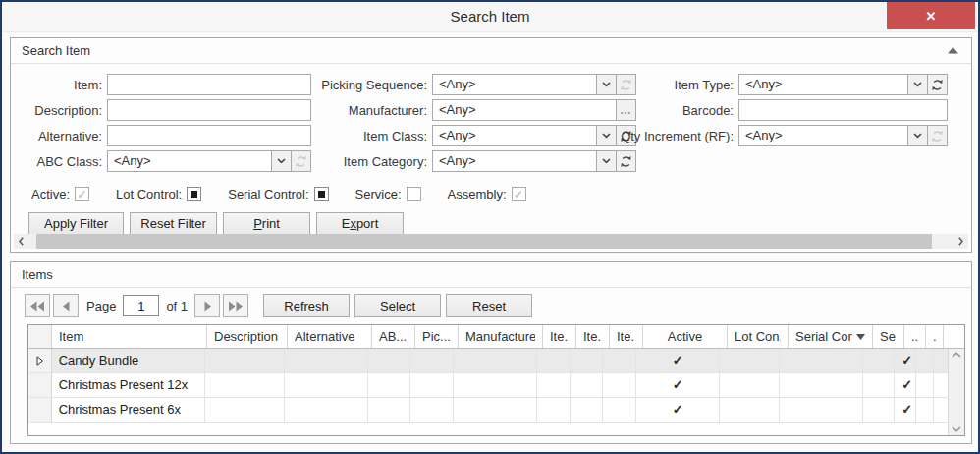  I want to click on item-class-combo: <Any>, so click(534, 136).